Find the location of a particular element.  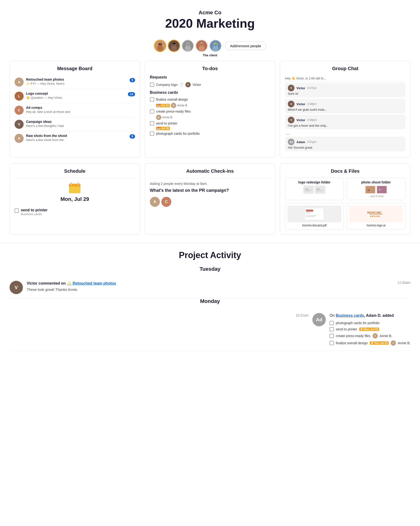

folder-title: logo redesign folder is located at coordinates (314, 182).